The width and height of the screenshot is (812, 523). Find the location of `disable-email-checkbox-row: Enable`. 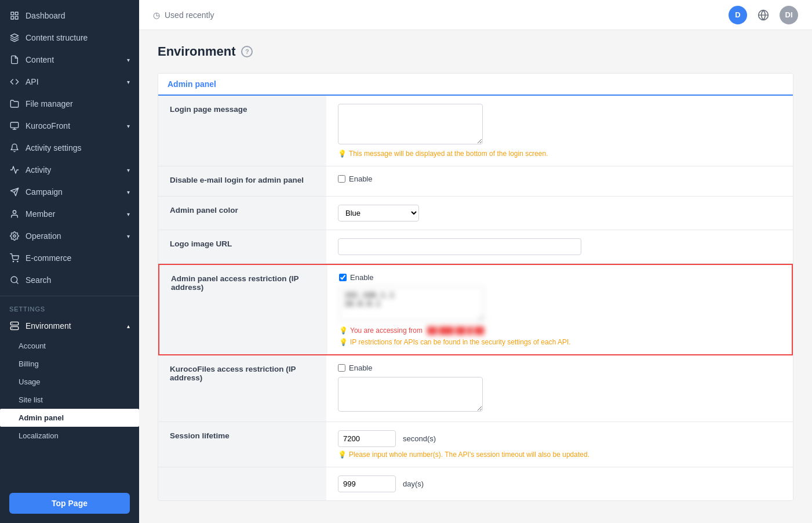

disable-email-checkbox-row: Enable is located at coordinates (560, 179).